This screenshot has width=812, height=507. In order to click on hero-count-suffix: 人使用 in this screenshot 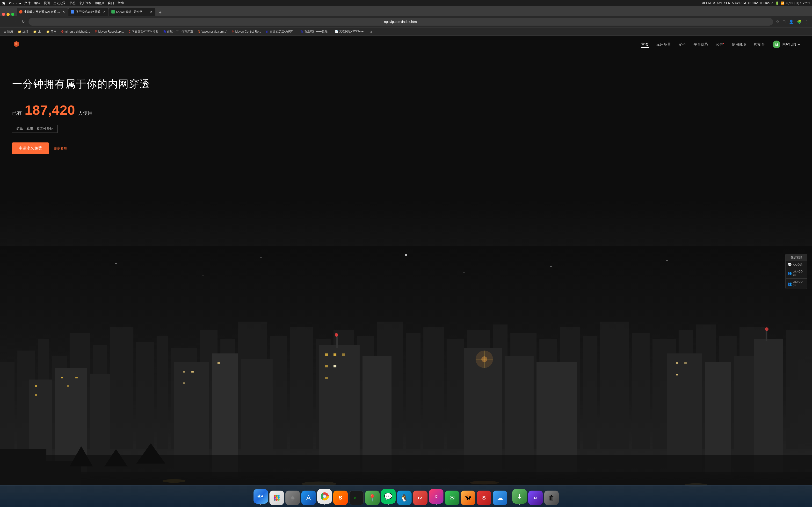, I will do `click(85, 113)`.